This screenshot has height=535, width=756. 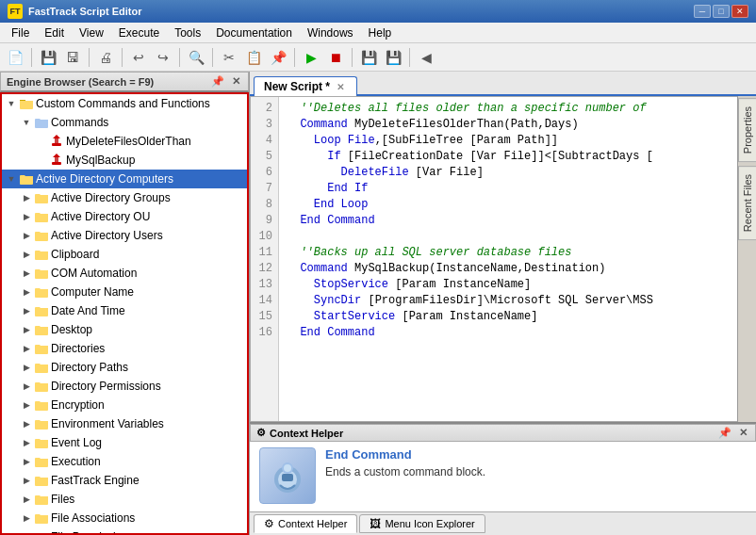 What do you see at coordinates (26, 217) in the screenshot?
I see `expander-ad-ou: ▶` at bounding box center [26, 217].